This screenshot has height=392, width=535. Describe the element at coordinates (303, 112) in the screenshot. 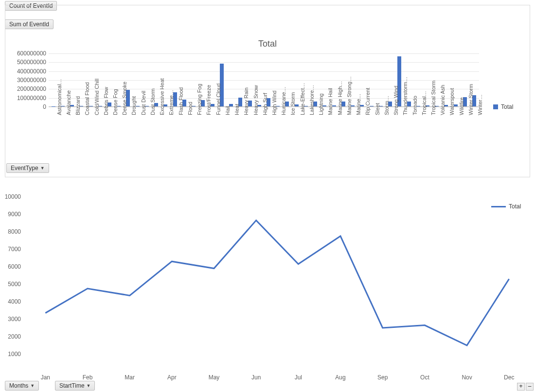

I see `top-chart-x-tick: Lake-Effect…` at that location.